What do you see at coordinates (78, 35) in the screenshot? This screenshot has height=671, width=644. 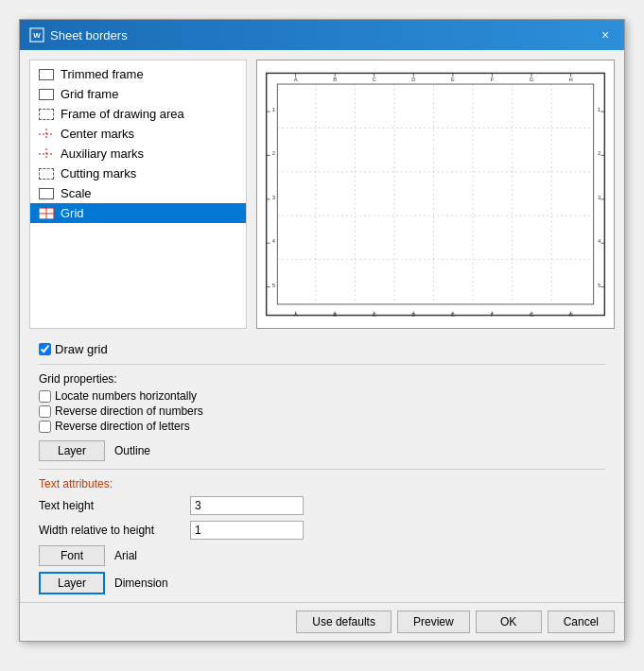 I see `title-bar-left: W Sheet borders` at bounding box center [78, 35].